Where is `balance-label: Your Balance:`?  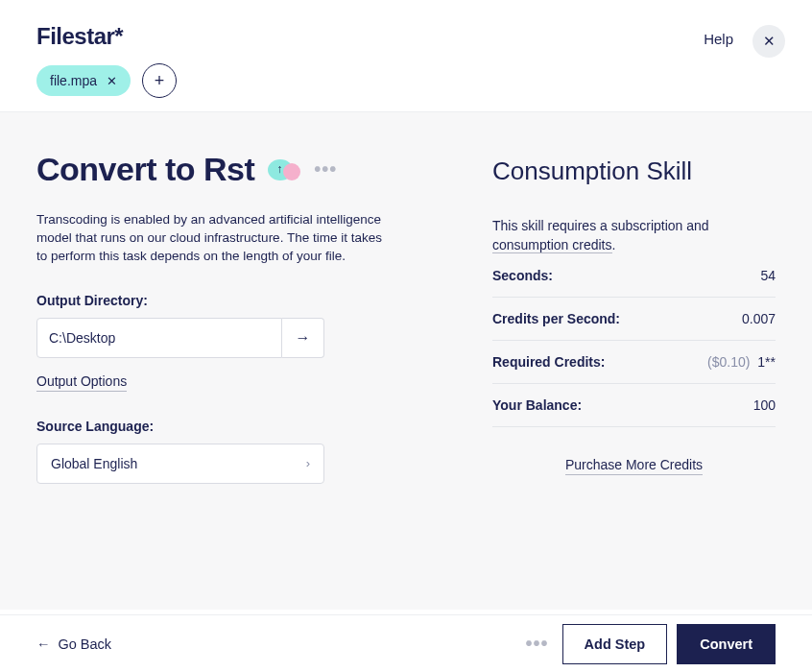
balance-label: Your Balance: is located at coordinates (537, 405).